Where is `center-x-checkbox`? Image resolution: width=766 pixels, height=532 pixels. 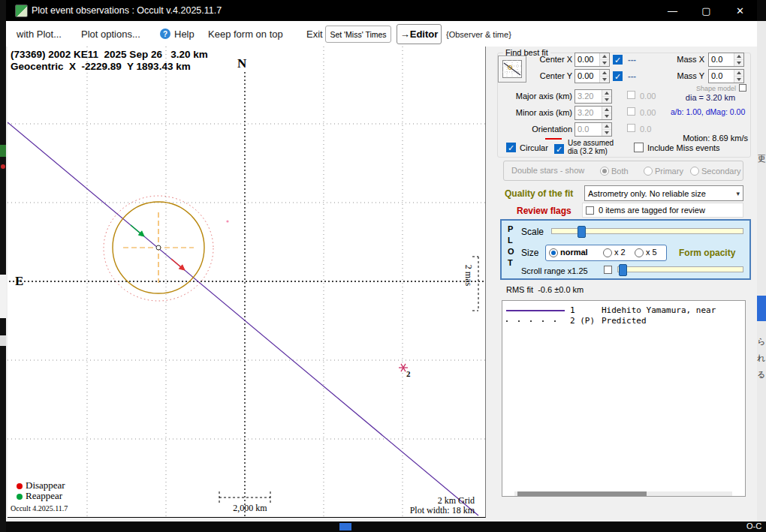
center-x-checkbox is located at coordinates (617, 60).